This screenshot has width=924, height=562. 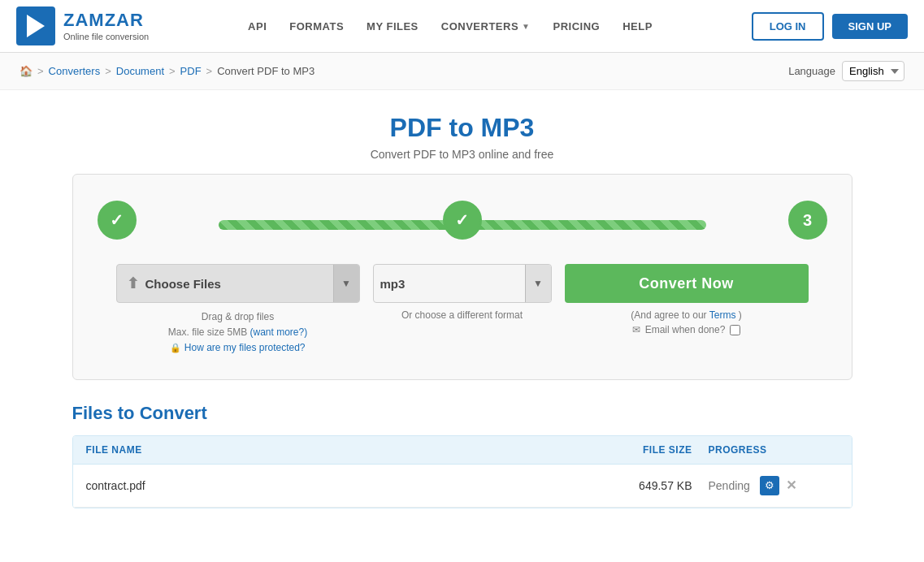 What do you see at coordinates (167, 71) in the screenshot?
I see `breadcrumb: 🏠 > Converters > Document > PDF > Conver…` at bounding box center [167, 71].